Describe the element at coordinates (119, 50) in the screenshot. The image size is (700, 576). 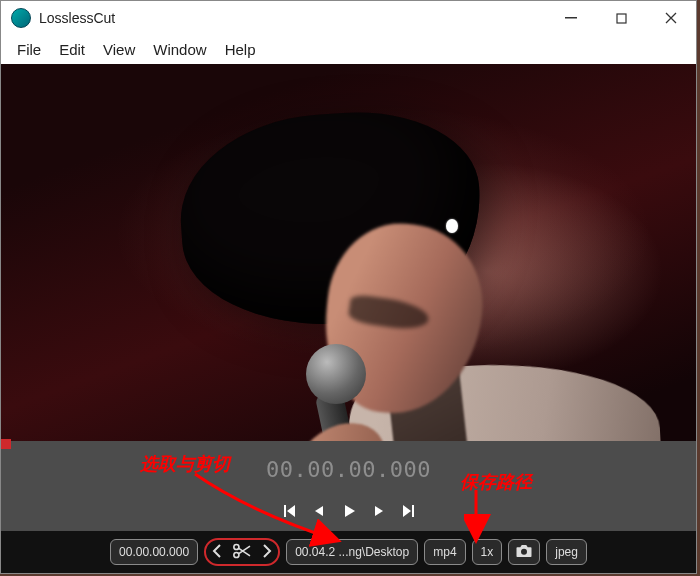
I see `menu-view: View` at that location.